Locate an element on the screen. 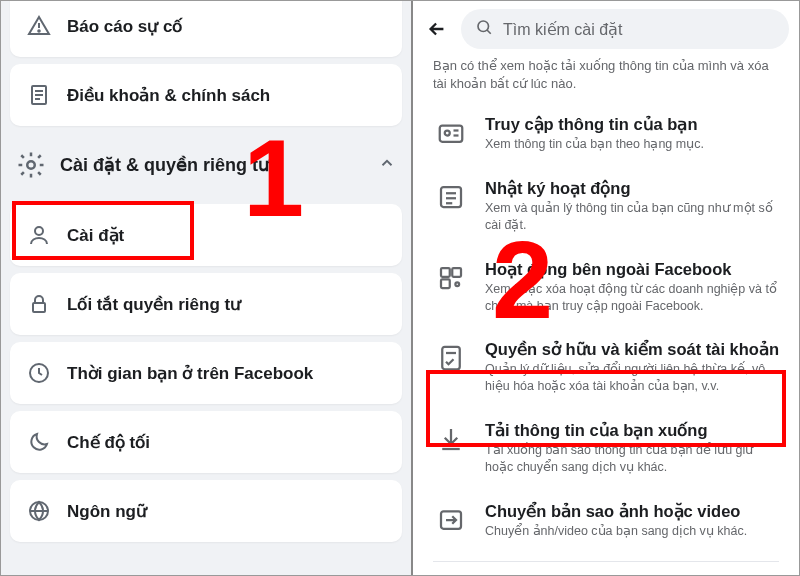 This screenshot has width=800, height=576. app-grid-icon is located at coordinates (451, 278).